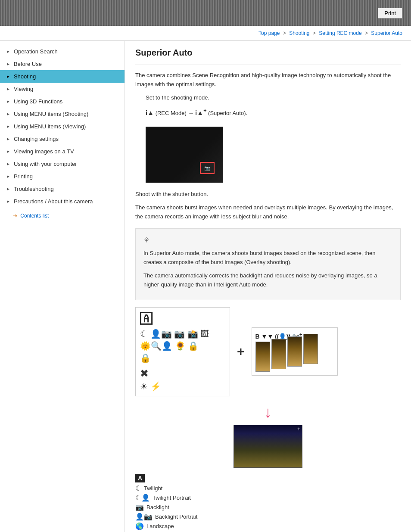  I want to click on tip-text2: The camera automatically corrects the ba…, so click(268, 280).